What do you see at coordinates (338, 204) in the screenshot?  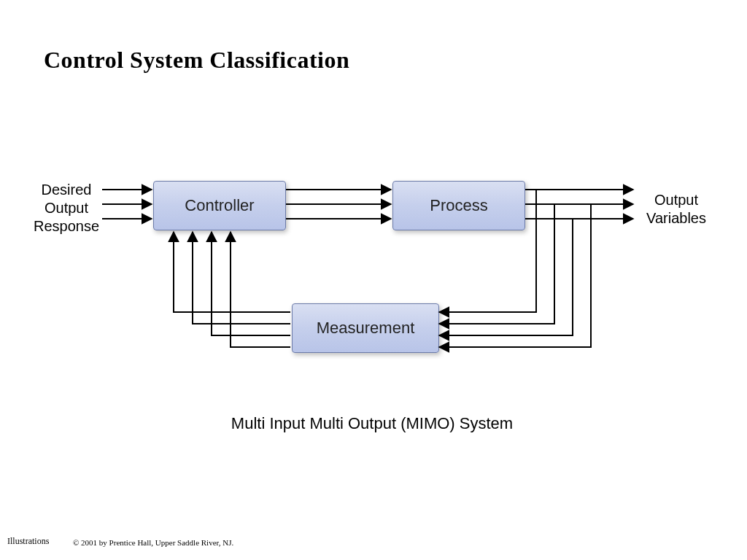 I see `arrows-controller-to-process` at bounding box center [338, 204].